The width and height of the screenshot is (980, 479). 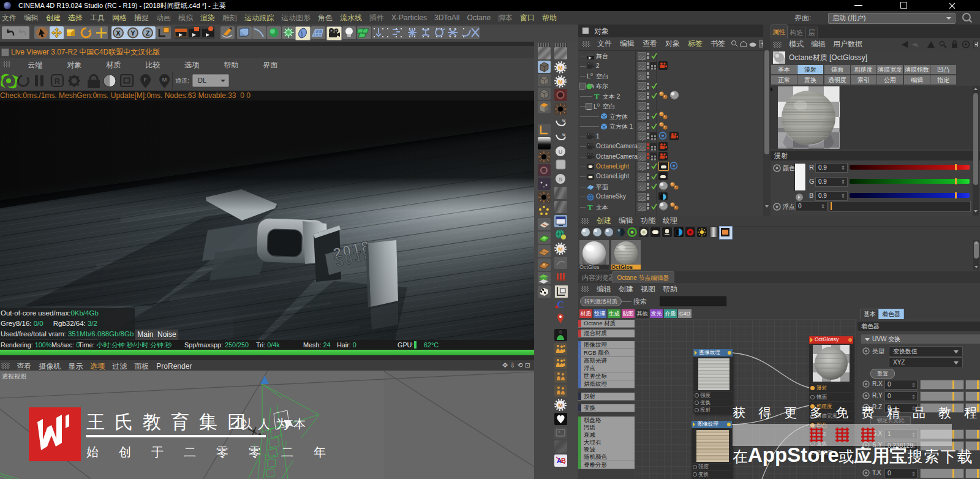 What do you see at coordinates (118, 33) in the screenshot?
I see `svg-text: X` at bounding box center [118, 33].